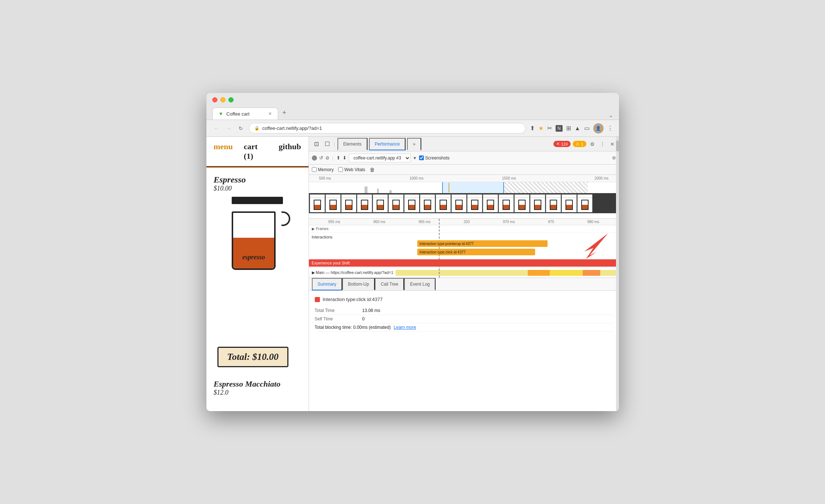  Describe the element at coordinates (223, 151) in the screenshot. I see `nav-menu-link: menu` at that location.